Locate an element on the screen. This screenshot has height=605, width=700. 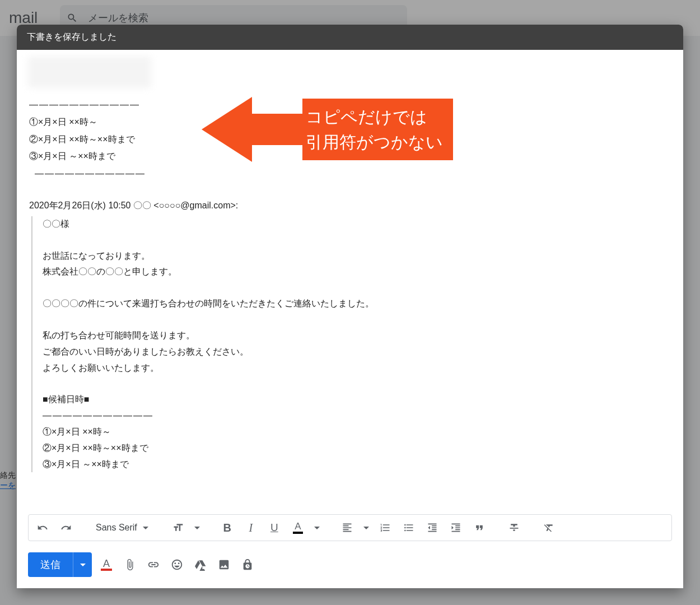
font-size-caret is located at coordinates (197, 528).